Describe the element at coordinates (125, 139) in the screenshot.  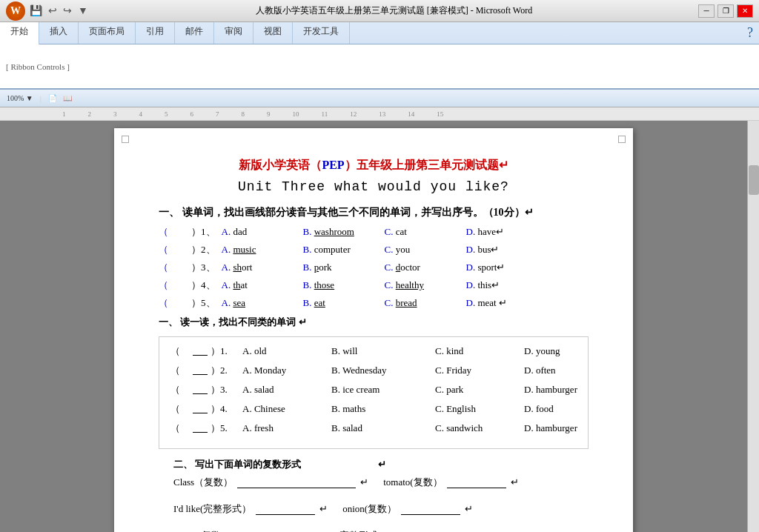
I see `margin-marker-tl` at that location.